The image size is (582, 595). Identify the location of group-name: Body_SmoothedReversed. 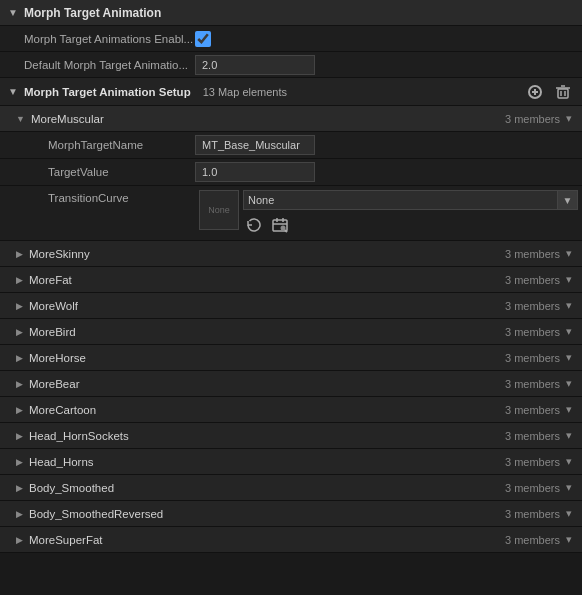
(109, 514).